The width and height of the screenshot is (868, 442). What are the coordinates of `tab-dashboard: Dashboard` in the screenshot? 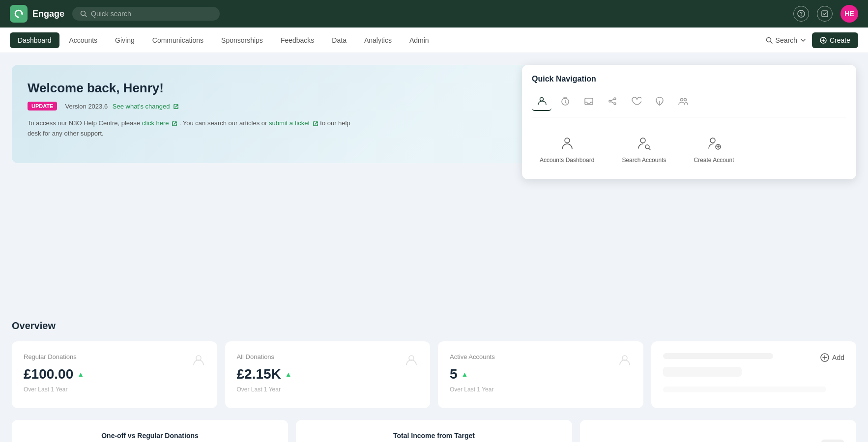 It's located at (34, 40).